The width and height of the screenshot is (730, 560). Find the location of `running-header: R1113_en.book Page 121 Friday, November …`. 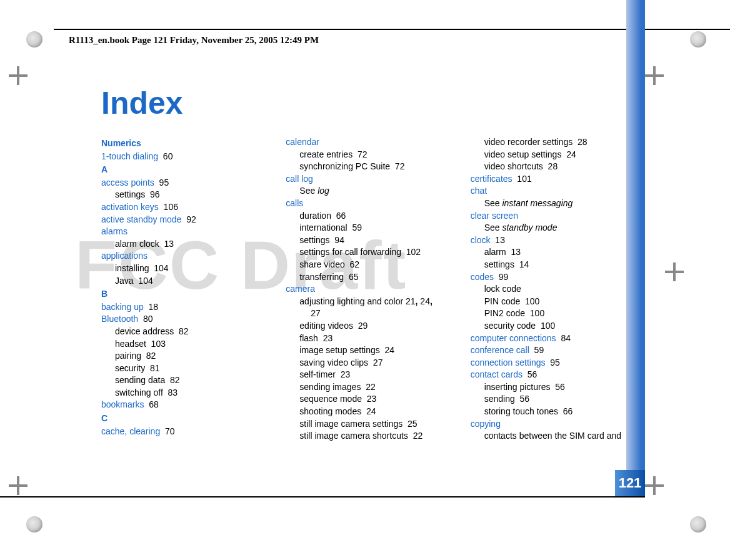

running-header: R1113_en.book Page 121 Friday, November … is located at coordinates (194, 40).